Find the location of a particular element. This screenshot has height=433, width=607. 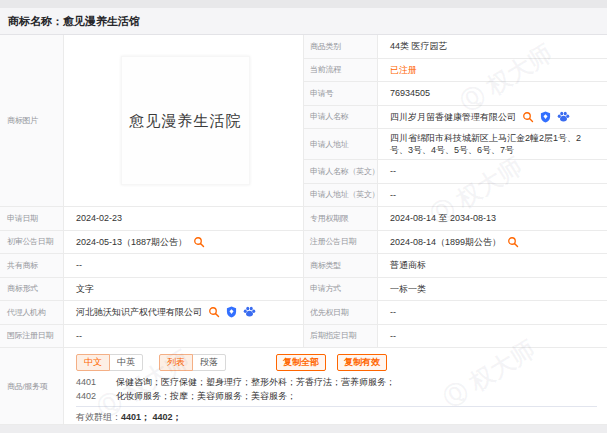

field-value: 2024-05-13（1887期公告） is located at coordinates (132, 242).